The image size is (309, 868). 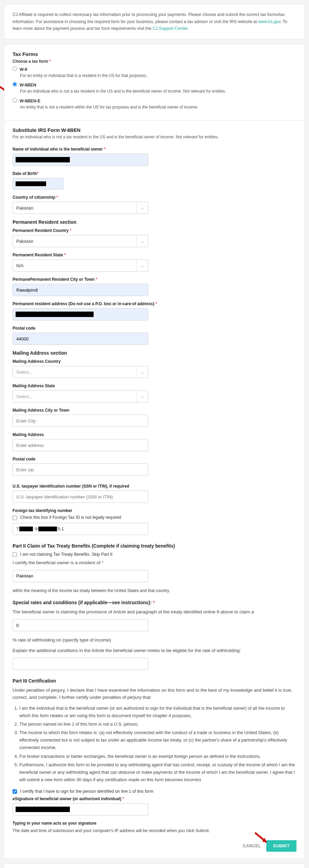 What do you see at coordinates (155, 612) in the screenshot?
I see `claim-text: The beneficial owner is claiming the pro…` at bounding box center [155, 612].